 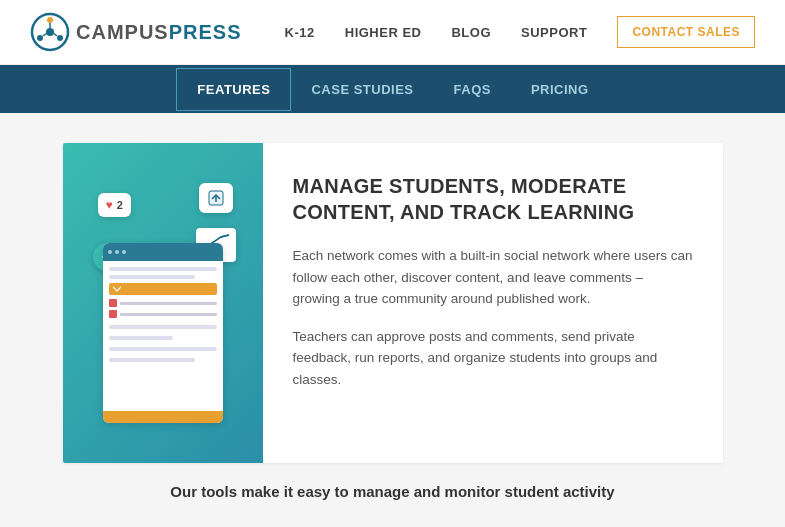 I want to click on device-select, so click(x=163, y=289).